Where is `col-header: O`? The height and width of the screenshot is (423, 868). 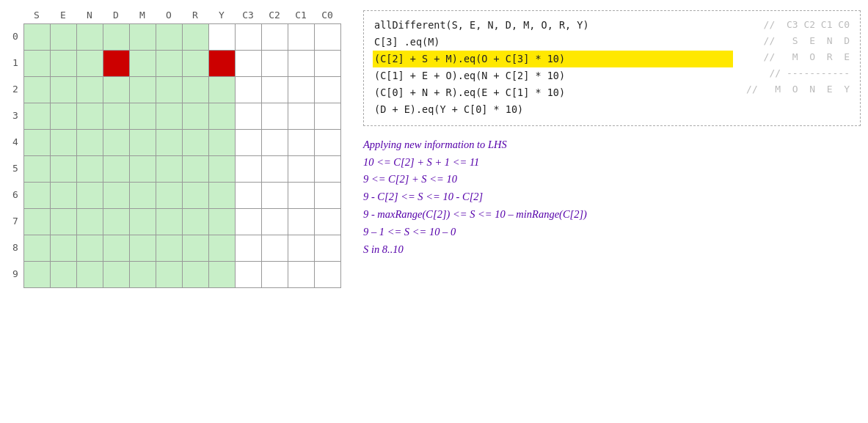 col-header: O is located at coordinates (169, 15).